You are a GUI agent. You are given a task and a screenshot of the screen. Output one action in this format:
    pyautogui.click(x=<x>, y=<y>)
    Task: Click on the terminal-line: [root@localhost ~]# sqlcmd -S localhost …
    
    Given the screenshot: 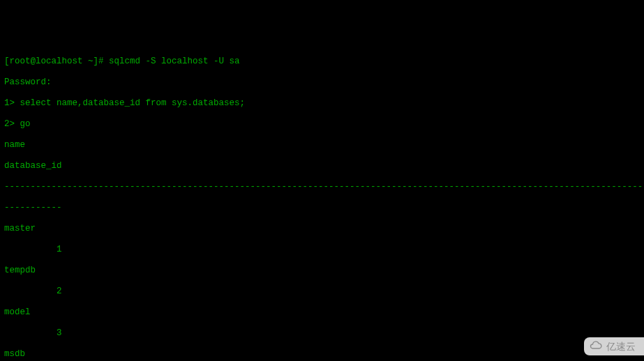 What is the action you would take?
    pyautogui.click(x=322, y=61)
    